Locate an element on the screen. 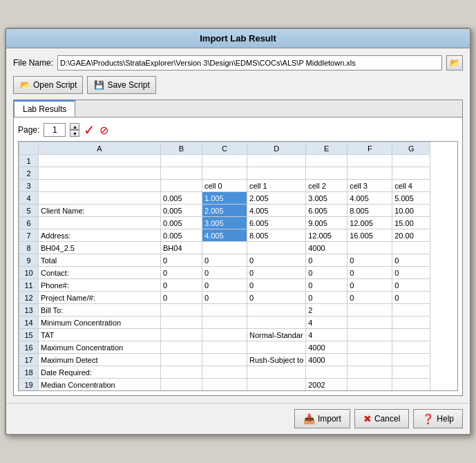 Image resolution: width=476 pixels, height=463 pixels. cell-a: Minimum Concentration is located at coordinates (99, 323).